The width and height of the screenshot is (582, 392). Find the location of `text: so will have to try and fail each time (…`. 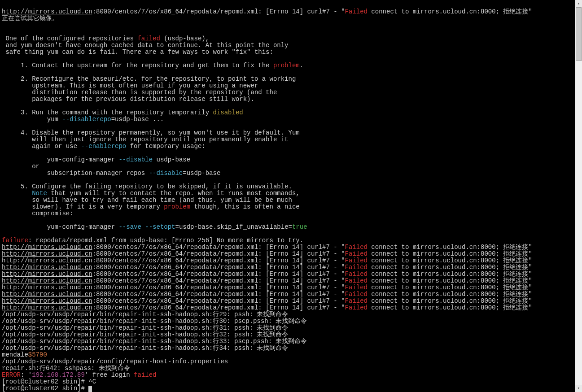

text: so will have to try and fail each time (… is located at coordinates (147, 200).